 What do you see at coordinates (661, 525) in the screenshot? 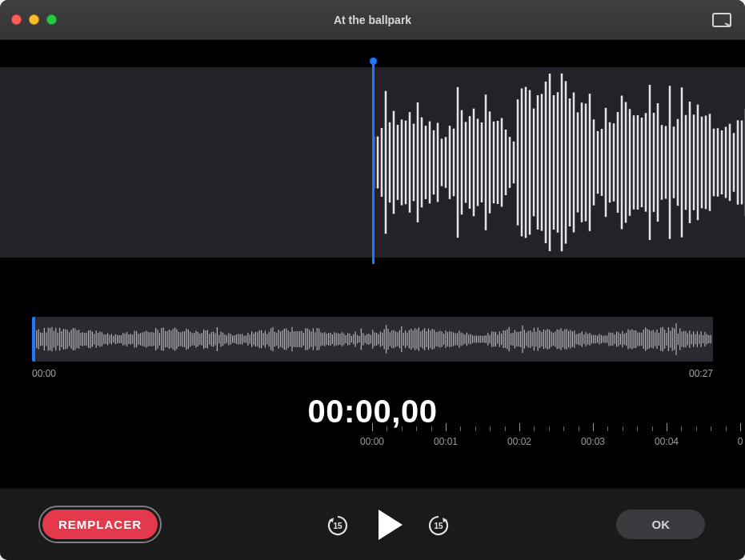
I see `ok-button: OK` at bounding box center [661, 525].